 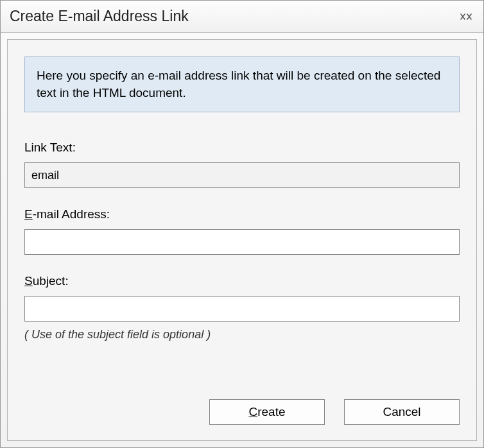 What do you see at coordinates (466, 17) in the screenshot?
I see `close-icon` at bounding box center [466, 17].